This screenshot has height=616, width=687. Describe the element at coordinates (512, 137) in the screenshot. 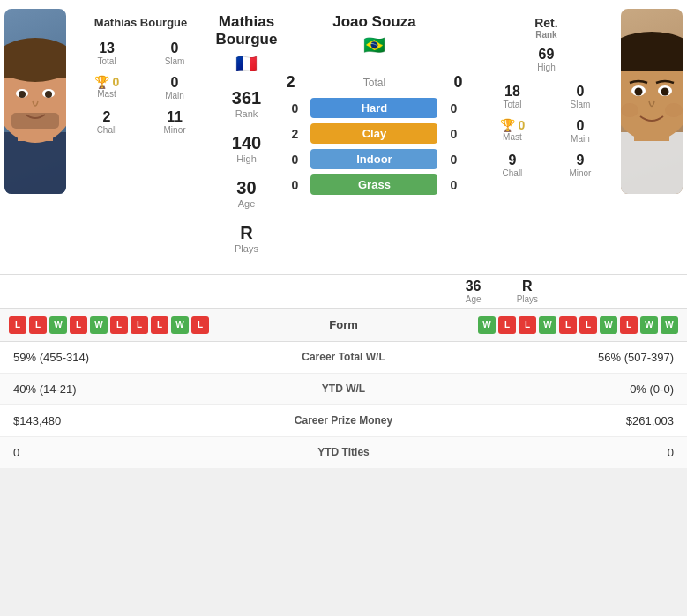

I see `player2-mast-label: Mast` at that location.